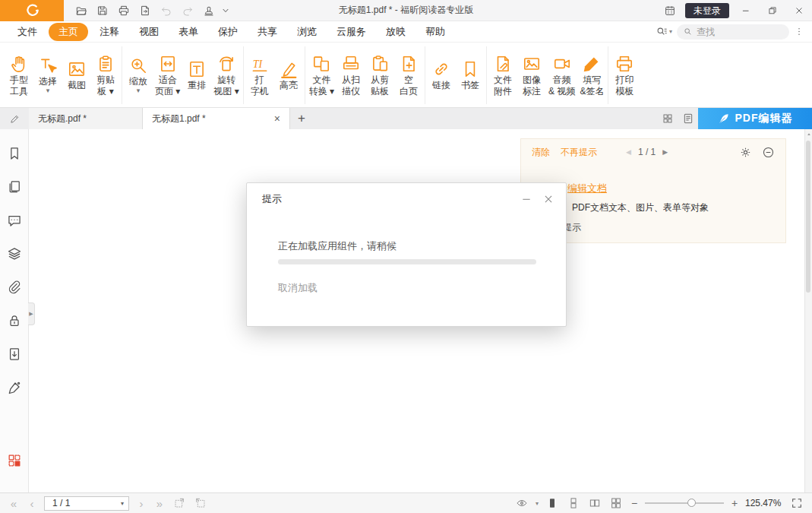  I want to click on tip-link-text: 编辑文档, so click(587, 188).